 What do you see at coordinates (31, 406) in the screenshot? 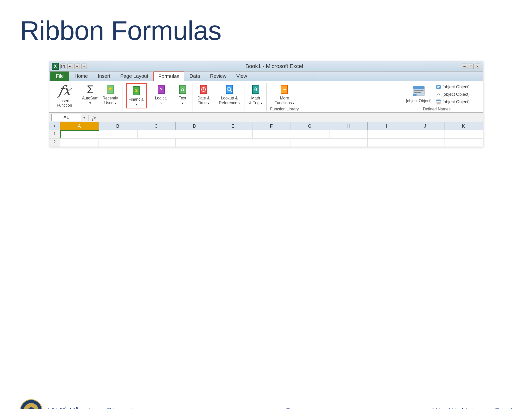
I see `logo-inner-ring` at bounding box center [31, 406].